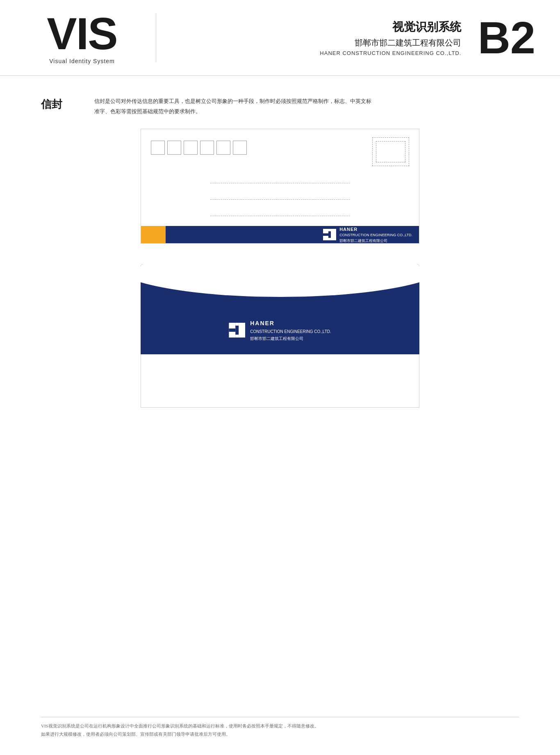 This screenshot has width=560, height=755. Describe the element at coordinates (330, 235) in the screenshot. I see `he-logo-icon` at that location.